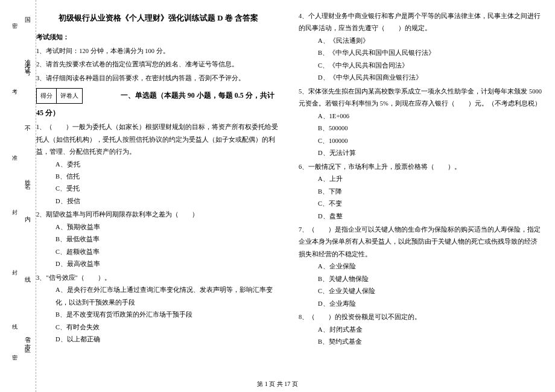  What do you see at coordinates (27, 179) in the screenshot?
I see `binding-label: 姓名` at bounding box center [27, 179].